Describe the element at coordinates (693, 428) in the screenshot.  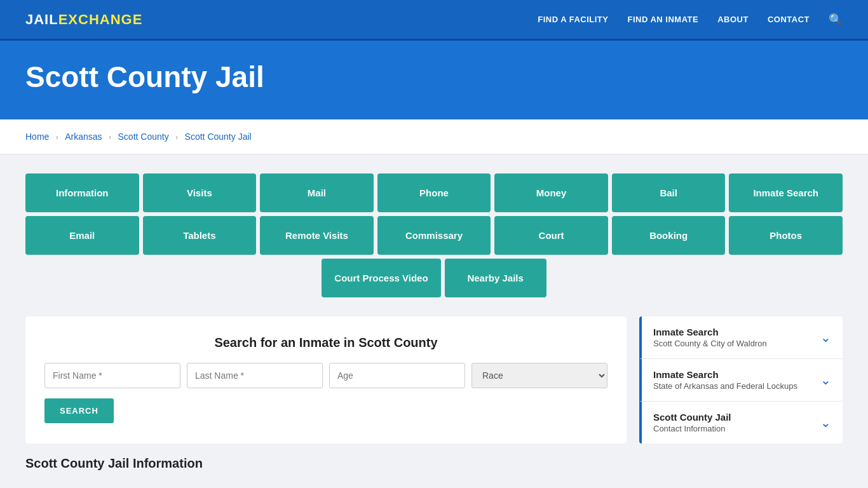
I see `sidebar-item-3-subtitle: Contact Information` at that location.